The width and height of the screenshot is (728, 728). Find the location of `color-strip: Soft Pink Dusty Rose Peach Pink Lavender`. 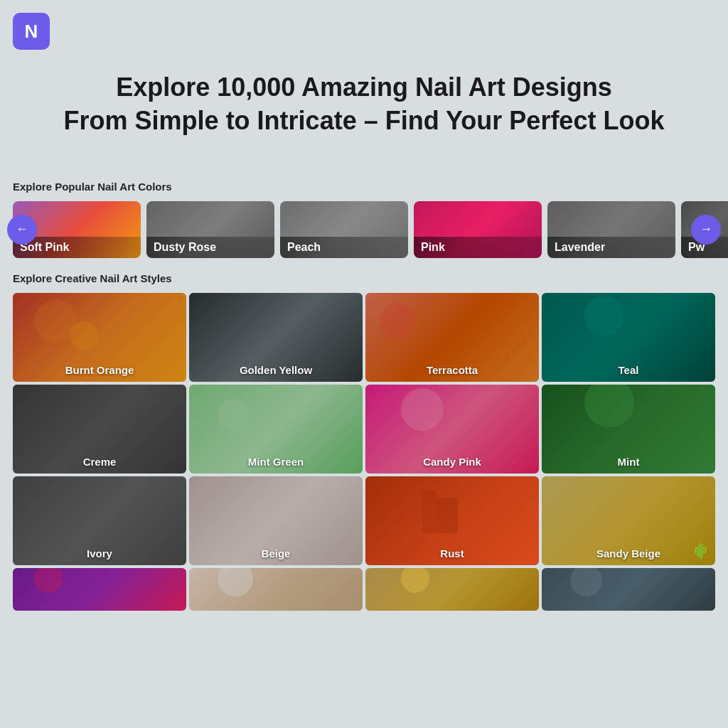

color-strip: Soft Pink Dusty Rose Peach Pink Lavender is located at coordinates (364, 230).